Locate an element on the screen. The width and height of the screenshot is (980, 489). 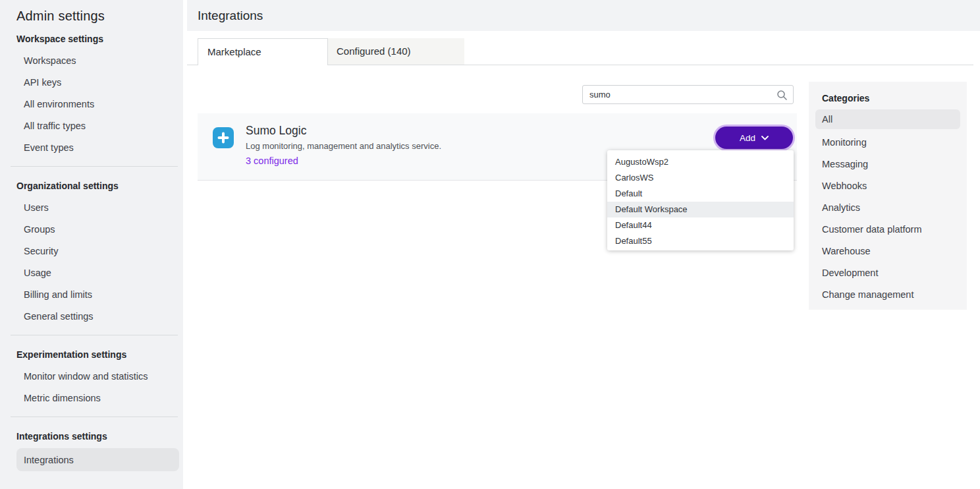
workspace-option-default55: Default55 is located at coordinates (701, 241).